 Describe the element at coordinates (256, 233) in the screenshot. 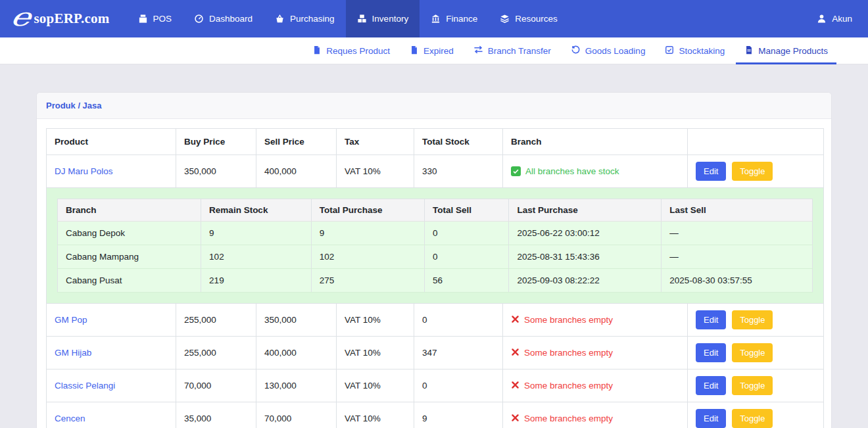

I see `detail-cell-remain-stock: 9` at that location.